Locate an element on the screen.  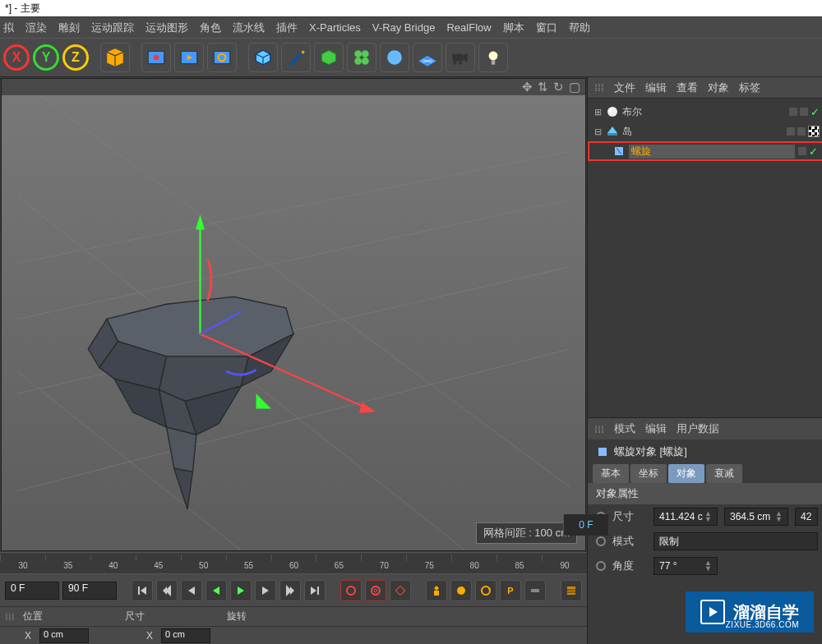
obj-menu-tags: 标签 is located at coordinates (750, 88).